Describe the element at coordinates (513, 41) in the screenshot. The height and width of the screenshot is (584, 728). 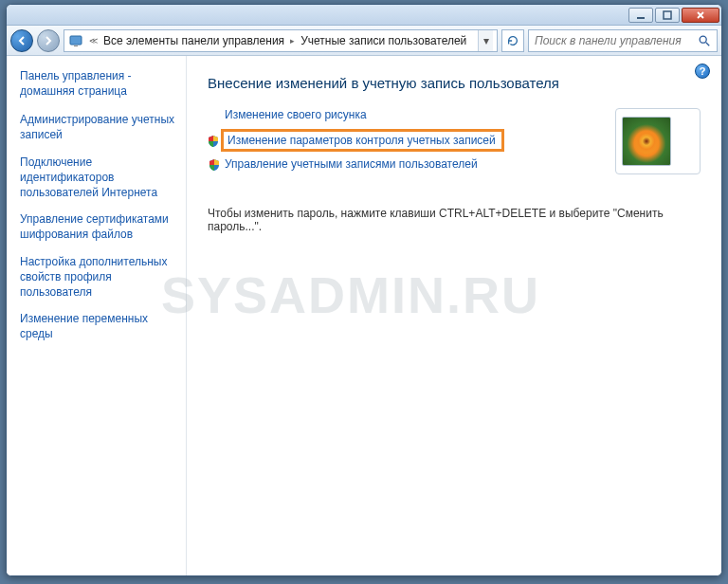
I see `refresh-button` at that location.